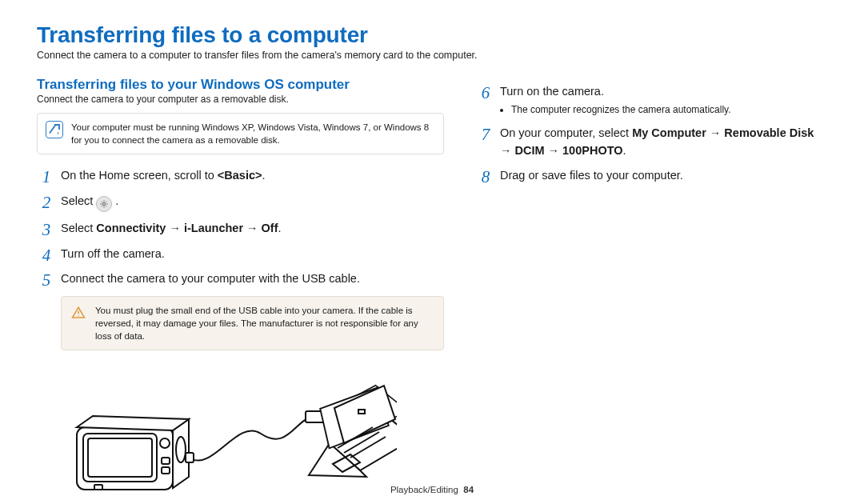 The image size is (864, 504). What do you see at coordinates (651, 100) in the screenshot?
I see `step-6: Turn on the camera. The computer recogni…` at bounding box center [651, 100].